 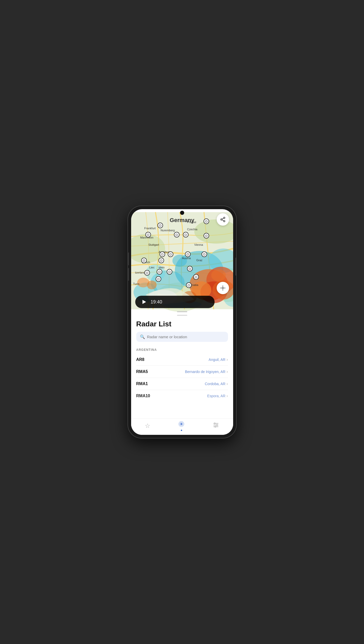 What do you see at coordinates (182, 322) in the screenshot?
I see `phone-inner: Frankfurt Mannheim Nuremberg Stuttgart A…` at bounding box center [182, 322].